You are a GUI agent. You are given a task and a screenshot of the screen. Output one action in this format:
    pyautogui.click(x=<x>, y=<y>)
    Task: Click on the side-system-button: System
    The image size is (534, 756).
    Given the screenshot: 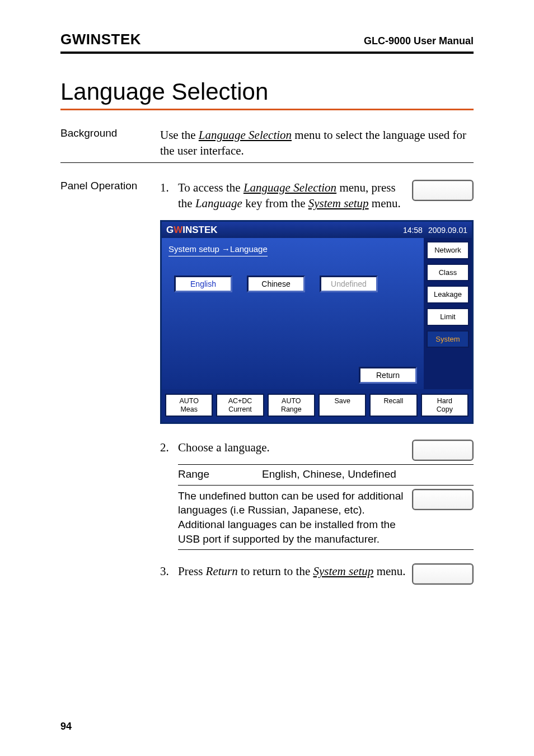 What is the action you would take?
    pyautogui.click(x=448, y=339)
    